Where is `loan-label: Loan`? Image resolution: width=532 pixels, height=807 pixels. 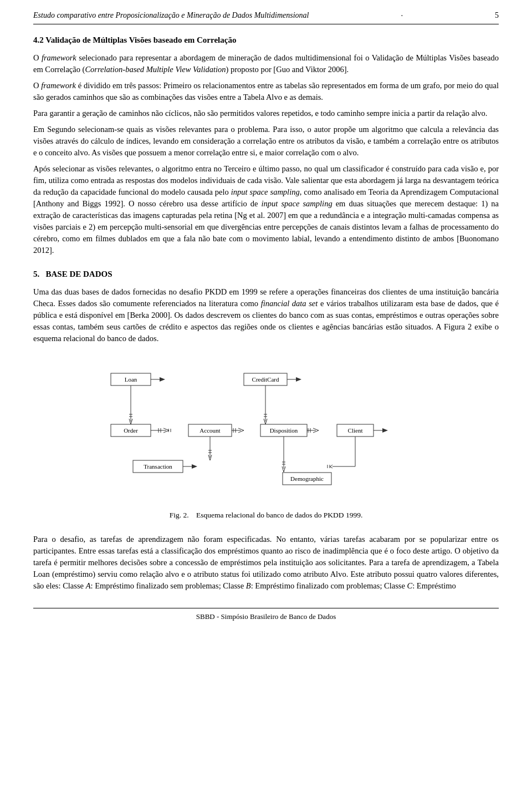 loan-label: Loan is located at coordinates (131, 379).